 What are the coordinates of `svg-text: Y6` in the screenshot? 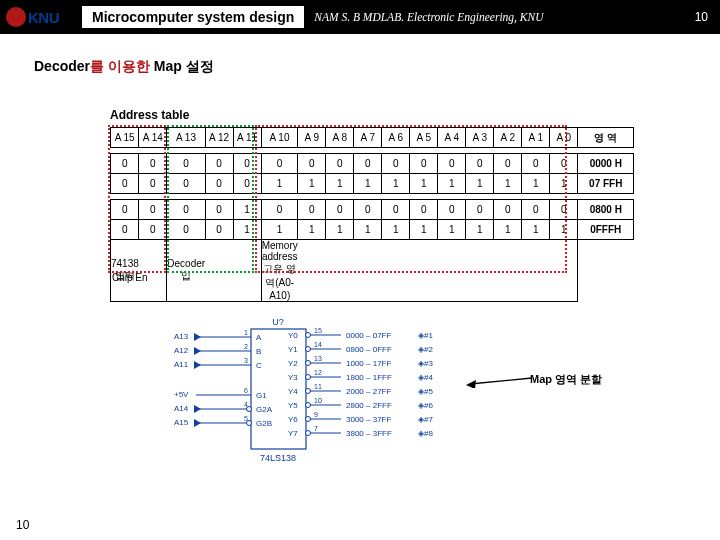 It's located at (293, 420).